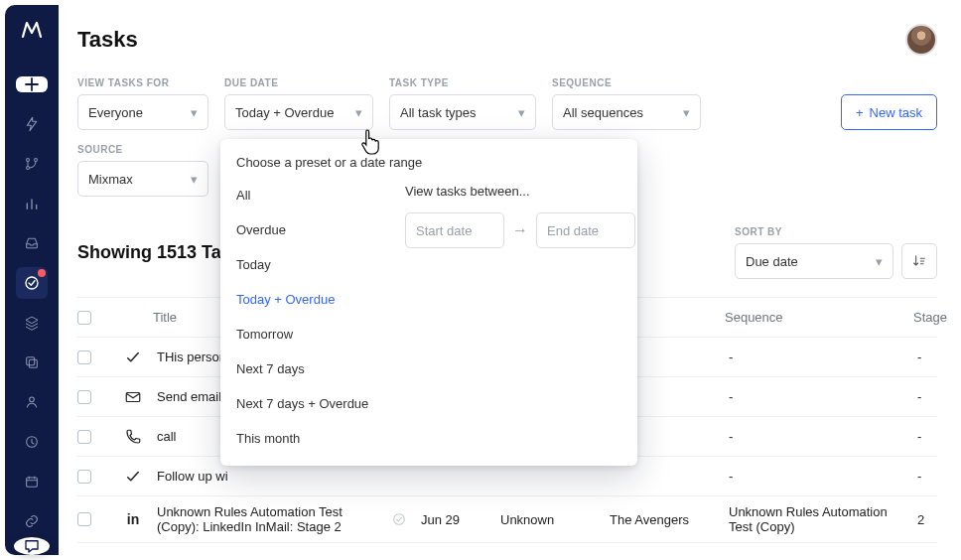  What do you see at coordinates (133, 519) in the screenshot?
I see `linkedin-icon: in` at bounding box center [133, 519].